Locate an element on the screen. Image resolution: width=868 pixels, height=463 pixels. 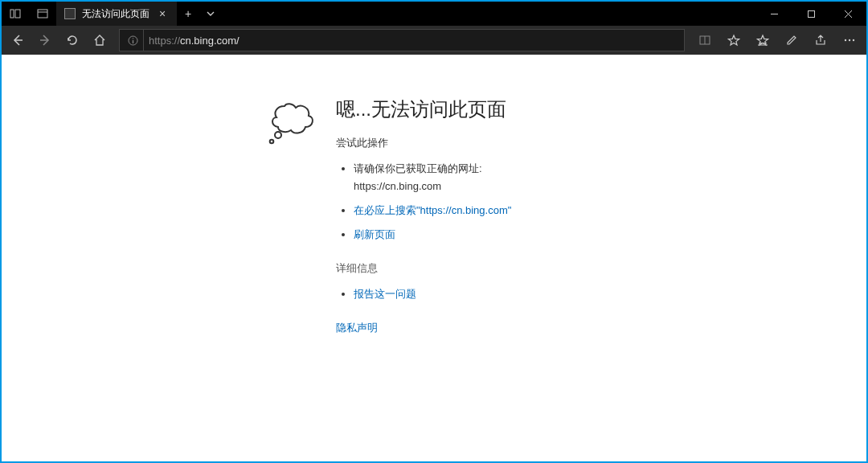
notes-icon is located at coordinates (792, 40).